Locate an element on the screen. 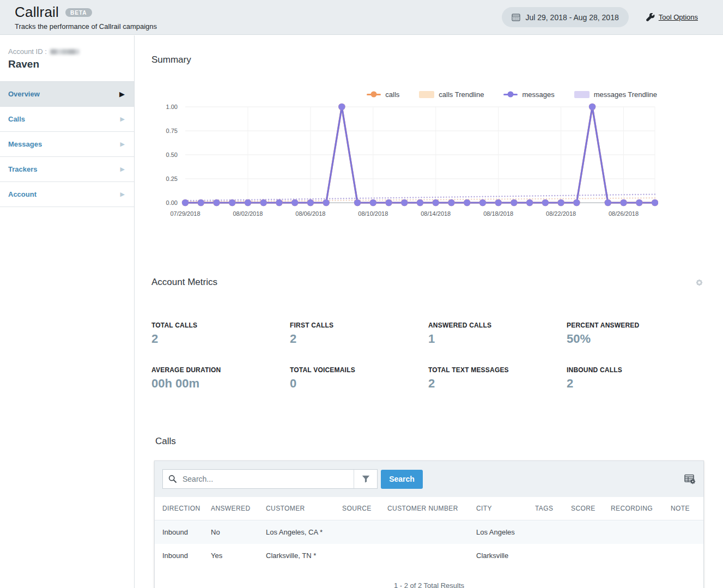 The height and width of the screenshot is (588, 723). column-header-source: SOURCE is located at coordinates (365, 508).